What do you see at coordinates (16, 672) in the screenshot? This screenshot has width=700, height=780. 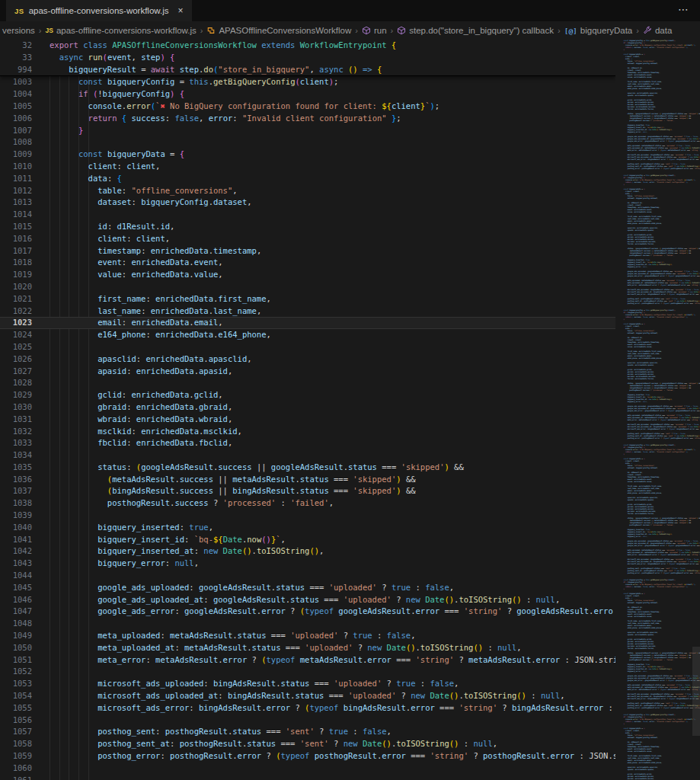 I see `line-number: 1052` at bounding box center [16, 672].